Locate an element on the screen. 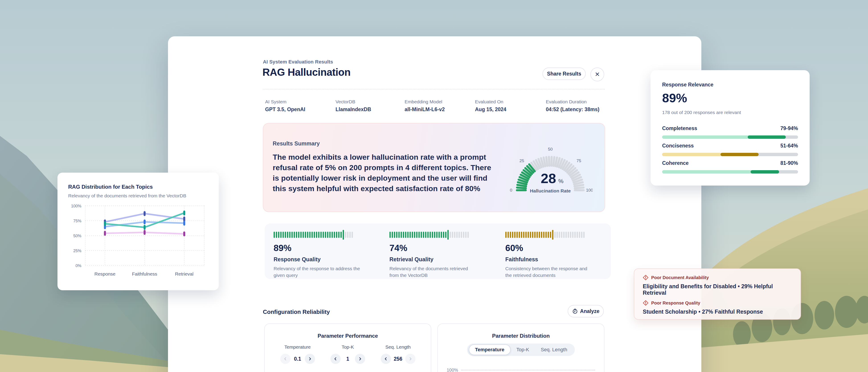 This screenshot has width=868, height=372. relevance-row-conciseness: Conciseness51-64% is located at coordinates (730, 150).